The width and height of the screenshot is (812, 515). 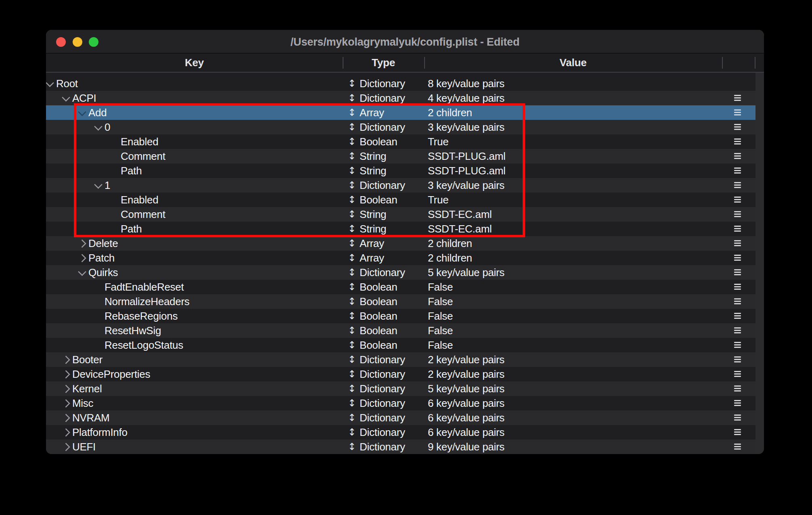 What do you see at coordinates (401, 447) in the screenshot?
I see `table-row-uefi: UEFI↕Dictionary9 key/value pairs` at bounding box center [401, 447].